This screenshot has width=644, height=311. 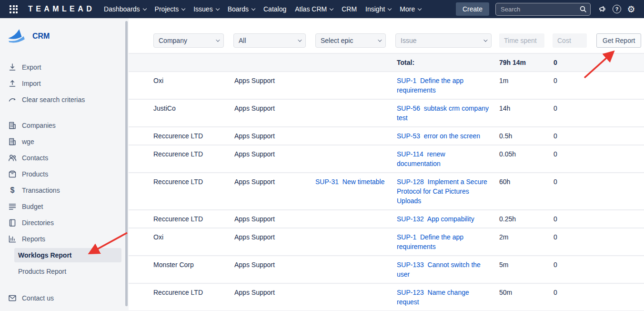 I want to click on contacts-icon, so click(x=12, y=158).